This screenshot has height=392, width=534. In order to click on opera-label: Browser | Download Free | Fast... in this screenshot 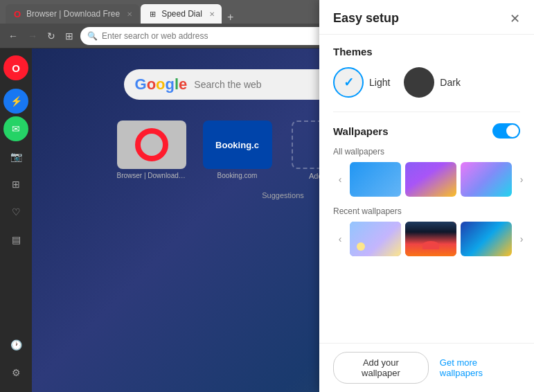, I will do `click(152, 176)`.